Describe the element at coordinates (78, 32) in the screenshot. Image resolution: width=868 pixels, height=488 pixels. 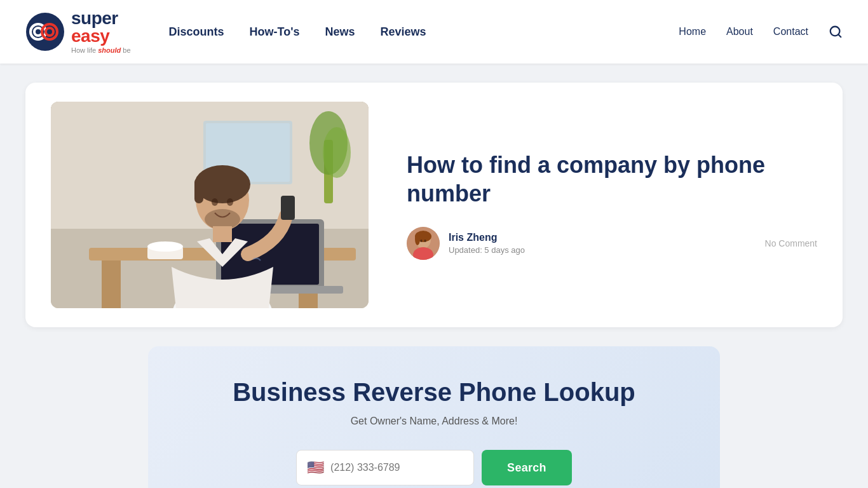
I see `logo: super easy How life should be` at that location.